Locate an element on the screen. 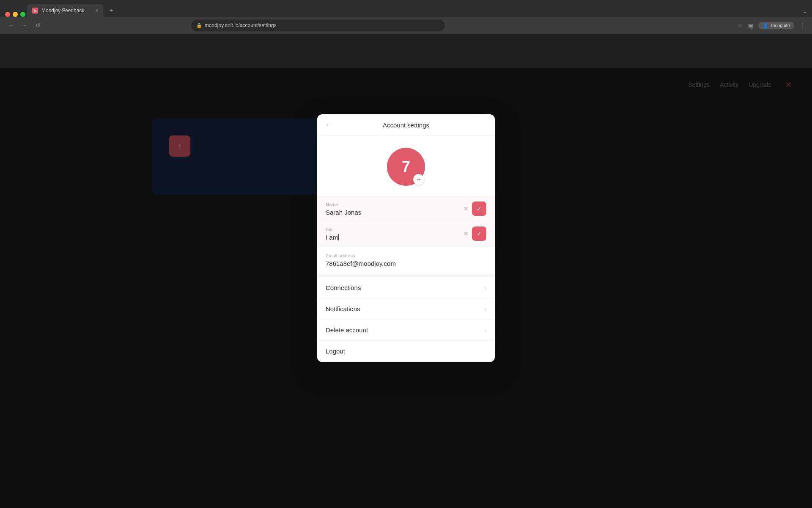 The width and height of the screenshot is (812, 508). maximize-traffic-light is located at coordinates (23, 14).